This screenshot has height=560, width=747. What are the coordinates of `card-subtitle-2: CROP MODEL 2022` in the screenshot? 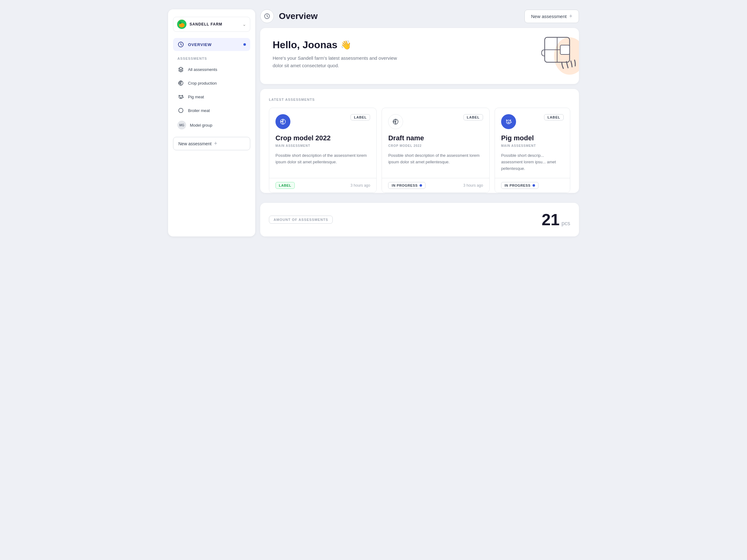 It's located at (436, 146).